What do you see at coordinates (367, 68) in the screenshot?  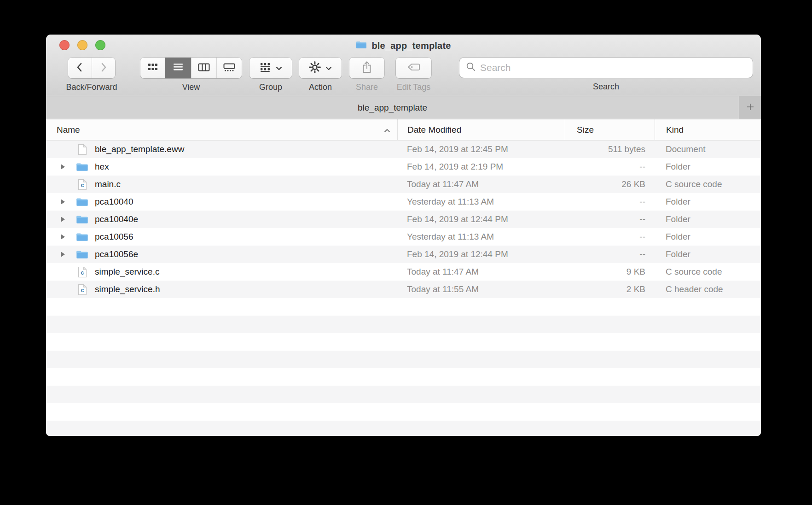 I see `share-icon` at bounding box center [367, 68].